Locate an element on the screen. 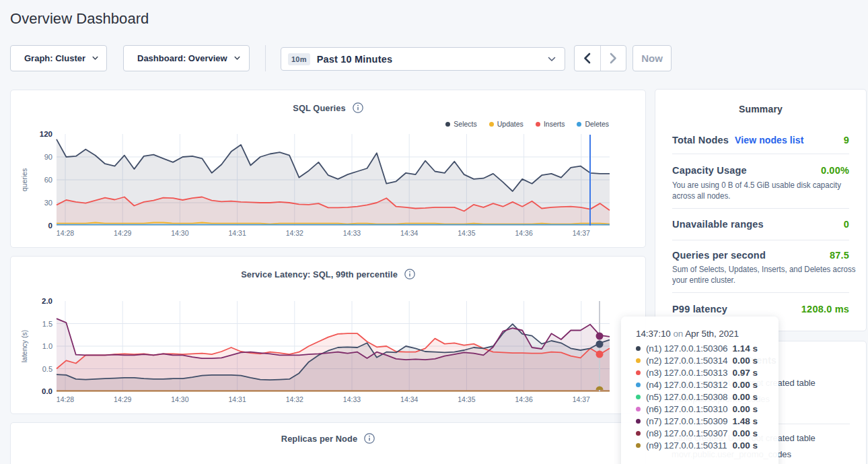  svg-text: 120 is located at coordinates (46, 134).